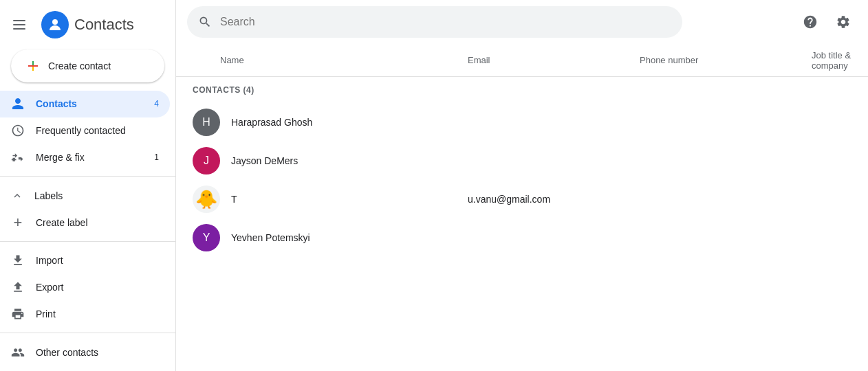  Describe the element at coordinates (446, 22) in the screenshot. I see `search-input` at that location.